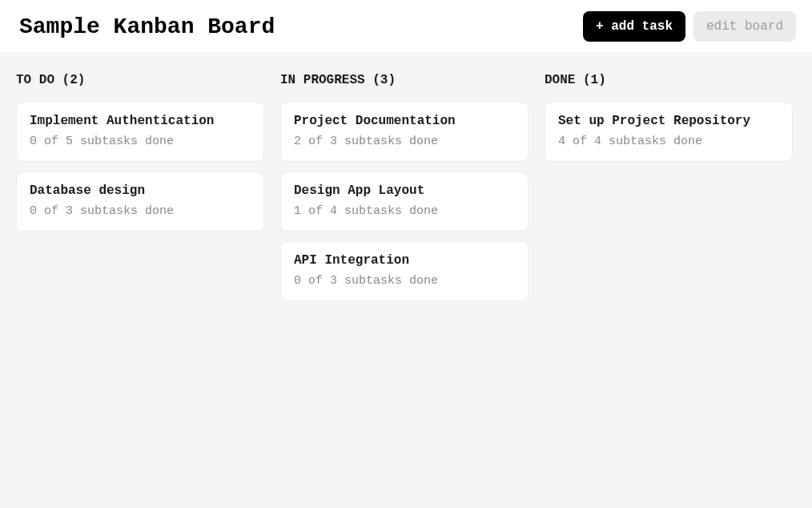 This screenshot has width=812, height=508. Describe the element at coordinates (404, 80) in the screenshot. I see `column-header: IN PROGRESS (3)` at that location.